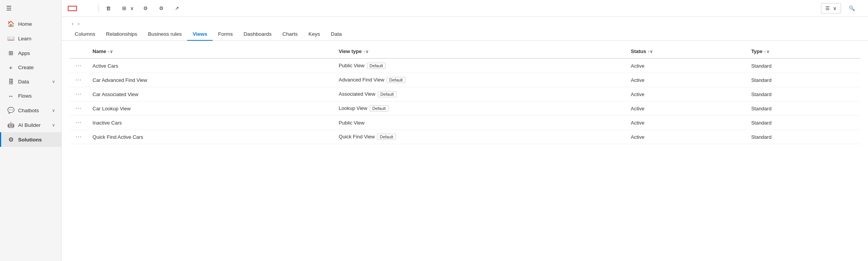 Image resolution: width=868 pixels, height=261 pixels. I want to click on add-view-button, so click(72, 8).